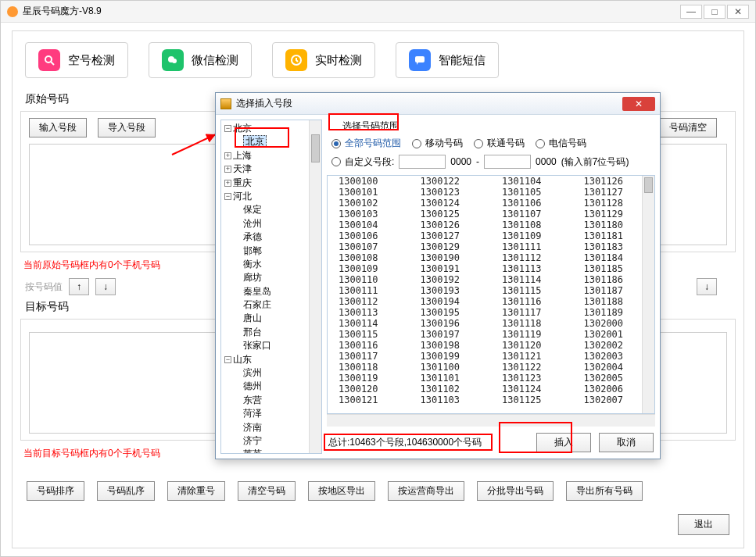  What do you see at coordinates (267, 491) in the screenshot?
I see `clear-button: 清空号码` at bounding box center [267, 491].